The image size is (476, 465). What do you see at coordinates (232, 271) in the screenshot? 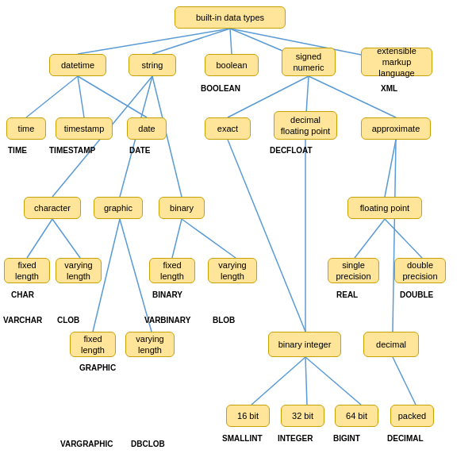
I see `node-bin-varying: varying length` at bounding box center [232, 271].